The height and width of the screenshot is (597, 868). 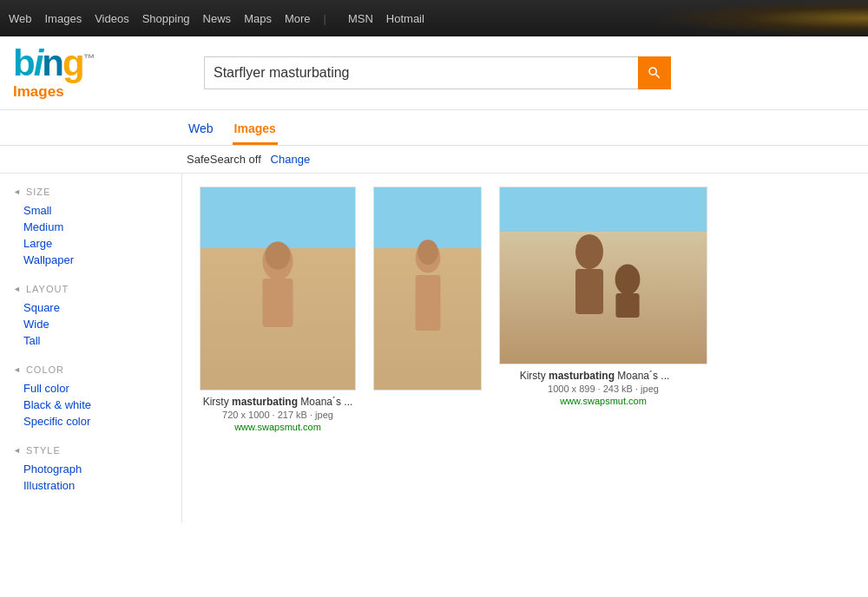 What do you see at coordinates (654, 73) in the screenshot?
I see `search-icon` at bounding box center [654, 73].